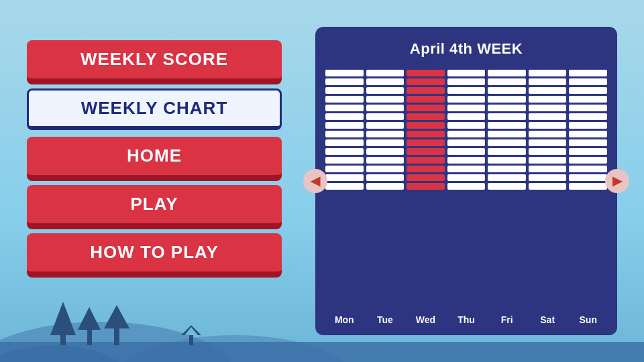  I want to click on day-bars-wed, so click(425, 189).